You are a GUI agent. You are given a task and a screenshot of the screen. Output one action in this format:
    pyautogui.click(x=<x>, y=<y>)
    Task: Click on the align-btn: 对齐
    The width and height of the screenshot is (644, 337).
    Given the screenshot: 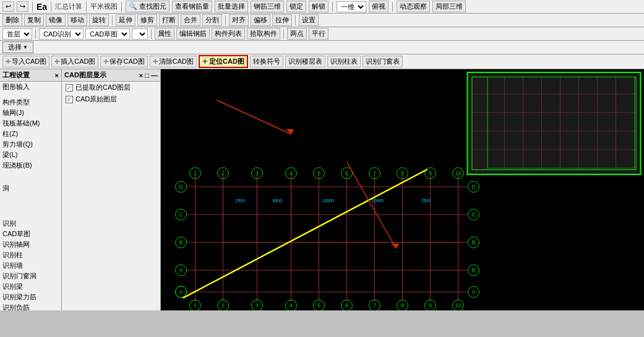 What is the action you would take?
    pyautogui.click(x=239, y=20)
    